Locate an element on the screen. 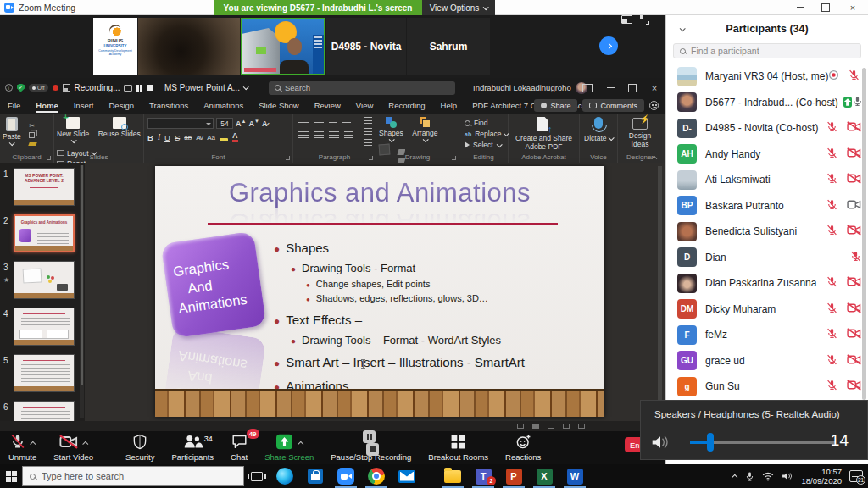 This screenshot has width=868, height=488. ribbon-tab-animations: Animations is located at coordinates (224, 105).